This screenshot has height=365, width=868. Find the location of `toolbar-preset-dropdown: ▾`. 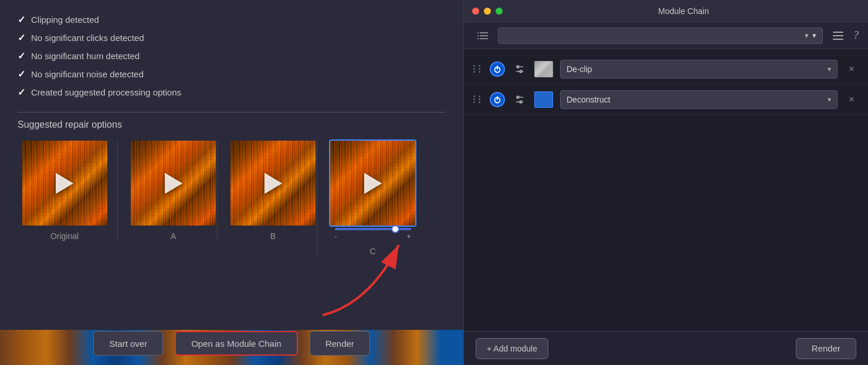

toolbar-preset-dropdown: ▾ is located at coordinates (660, 36).